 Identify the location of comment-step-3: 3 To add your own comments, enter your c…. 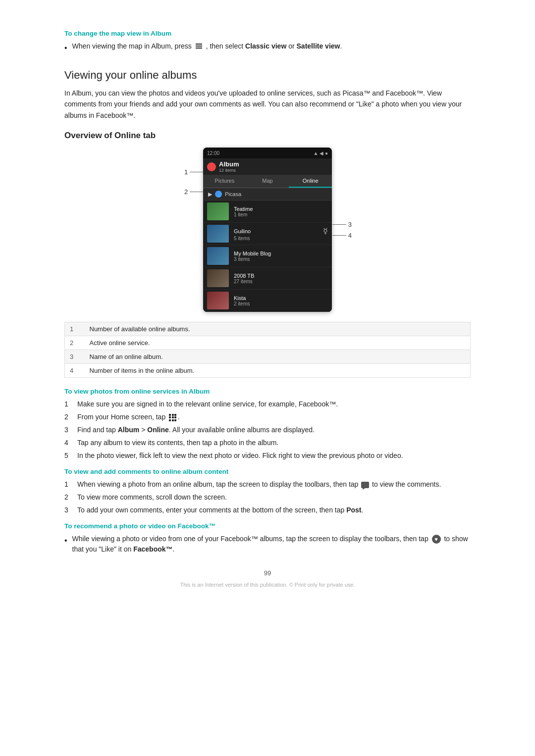
(268, 510).